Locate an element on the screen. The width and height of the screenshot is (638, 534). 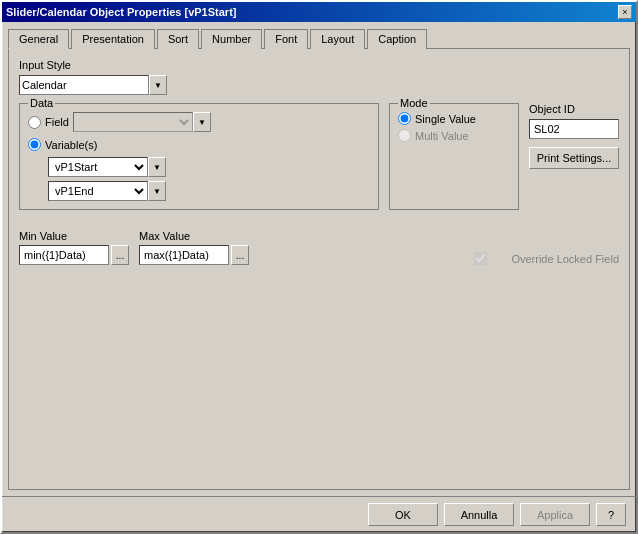
multi-value-label: Multi Value is located at coordinates (442, 136).